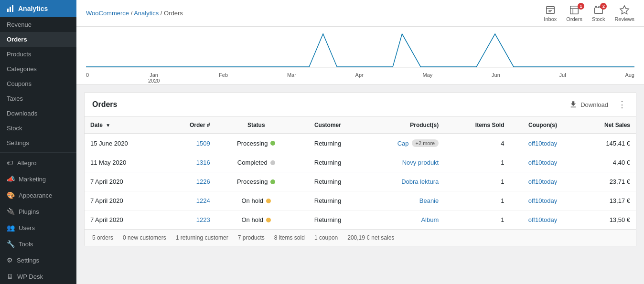 Image resolution: width=644 pixels, height=284 pixels. I want to click on status-label: Completed, so click(252, 162).